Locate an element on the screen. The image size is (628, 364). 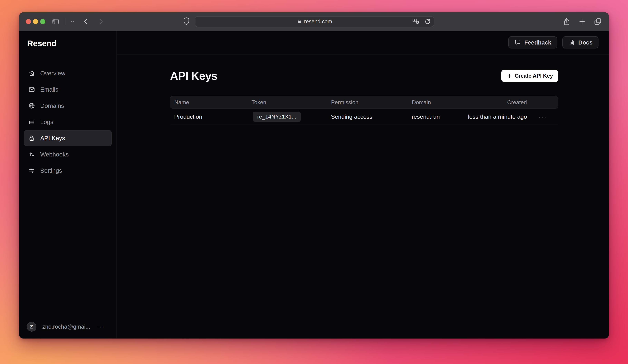
column-header-token: Token is located at coordinates (291, 102).